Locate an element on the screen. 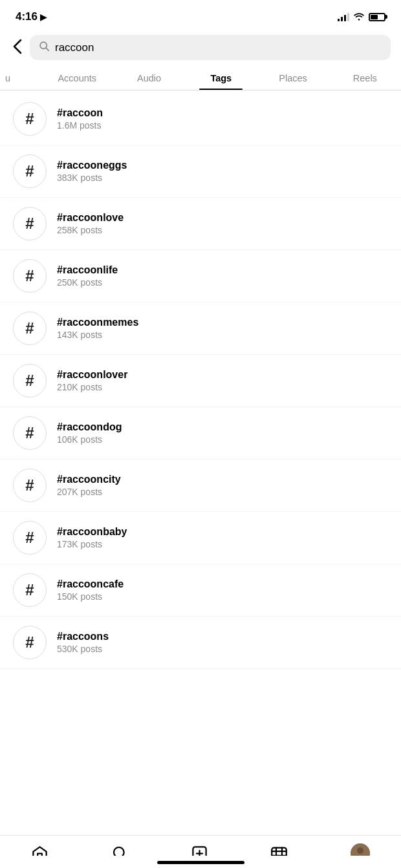 This screenshot has height=868, width=401. tag-name: #raccooncity is located at coordinates (89, 480).